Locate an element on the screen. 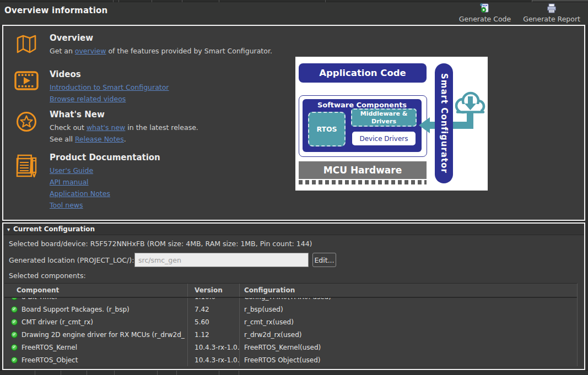 This screenshot has width=588, height=375. whats-new-link: what's new is located at coordinates (106, 128).